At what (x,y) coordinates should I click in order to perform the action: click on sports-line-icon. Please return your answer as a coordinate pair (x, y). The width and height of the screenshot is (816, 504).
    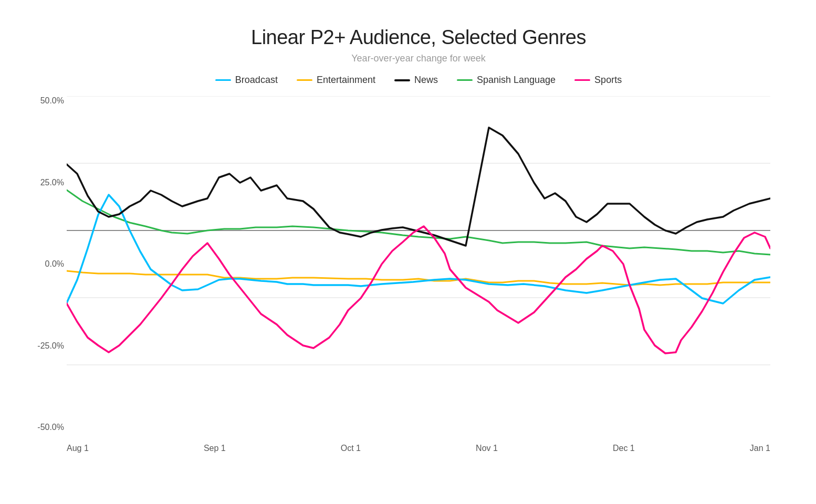
    Looking at the image, I should click on (582, 80).